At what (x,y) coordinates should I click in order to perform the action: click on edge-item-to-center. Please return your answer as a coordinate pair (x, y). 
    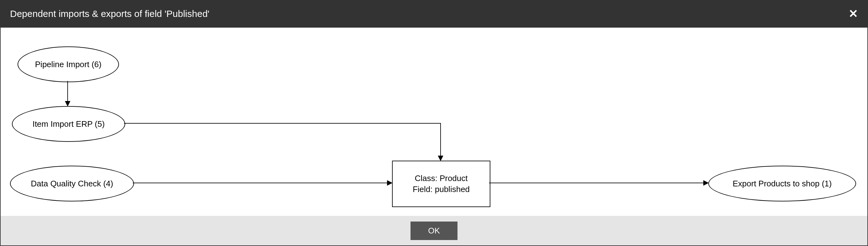
    Looking at the image, I should click on (282, 142).